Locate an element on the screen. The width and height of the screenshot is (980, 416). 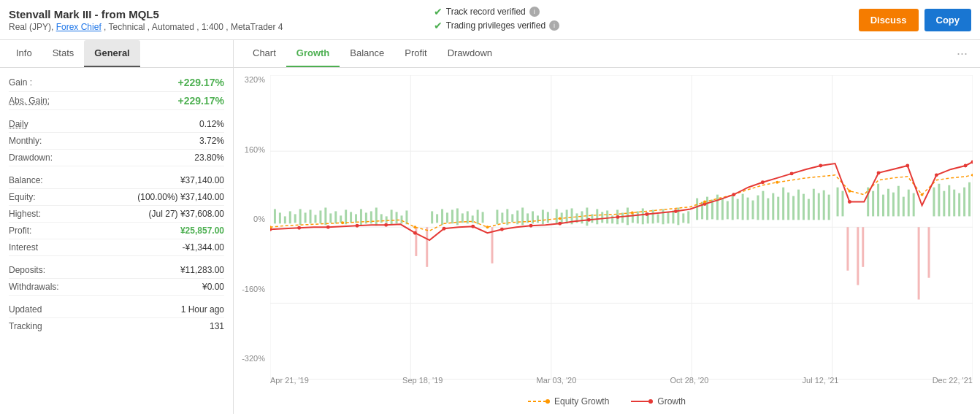
highest-row: Highest: (Jul 27) ¥37,608.00 is located at coordinates (117, 215).